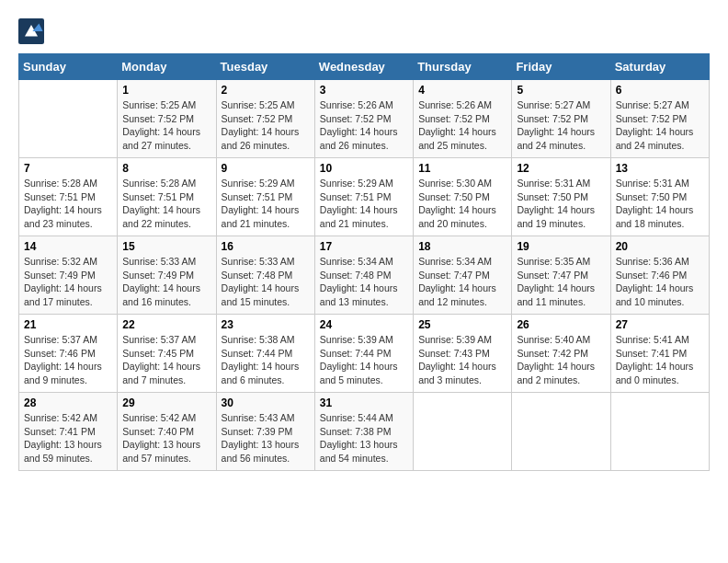  What do you see at coordinates (364, 403) in the screenshot?
I see `day-number: 31` at bounding box center [364, 403].